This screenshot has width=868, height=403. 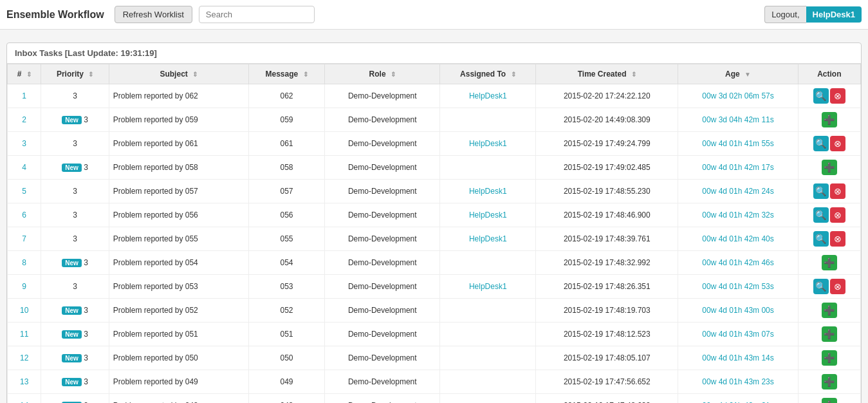 What do you see at coordinates (434, 97) in the screenshot?
I see `table-row: 13Problem reported by 062062Demo-Develop…` at bounding box center [434, 97].